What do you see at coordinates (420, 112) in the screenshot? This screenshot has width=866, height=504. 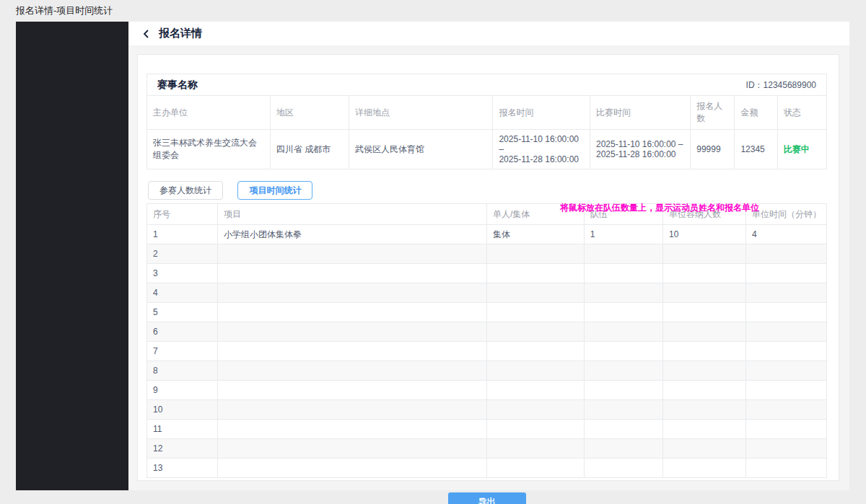 I see `col-location: 详细地点` at bounding box center [420, 112].